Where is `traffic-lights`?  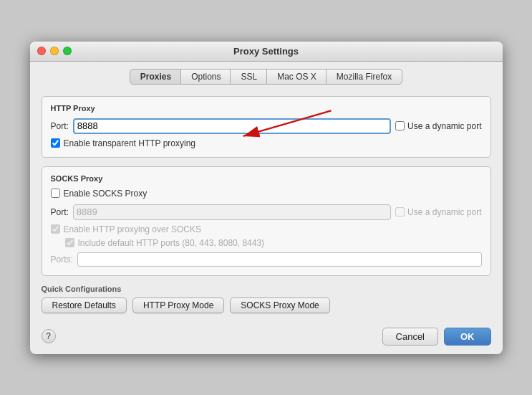 traffic-lights is located at coordinates (54, 51).